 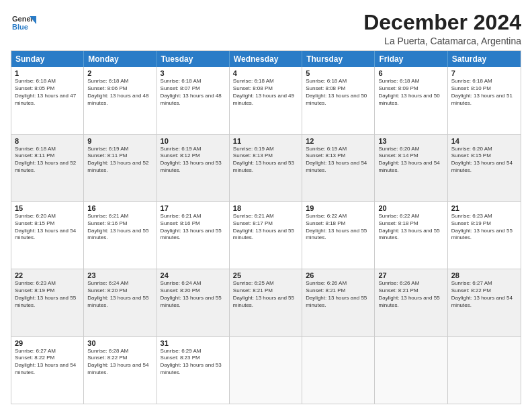 What do you see at coordinates (411, 101) in the screenshot?
I see `cell-fri-w1: 6 Sunrise: 6:18 AMSunset: 8:09 PMDayligh…` at bounding box center [411, 101].